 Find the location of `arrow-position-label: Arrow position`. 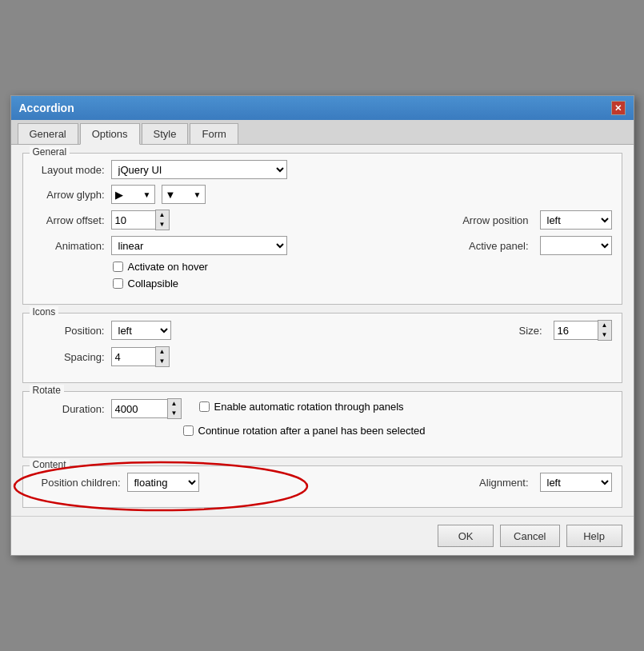

arrow-position-label: Arrow position is located at coordinates (495, 221).